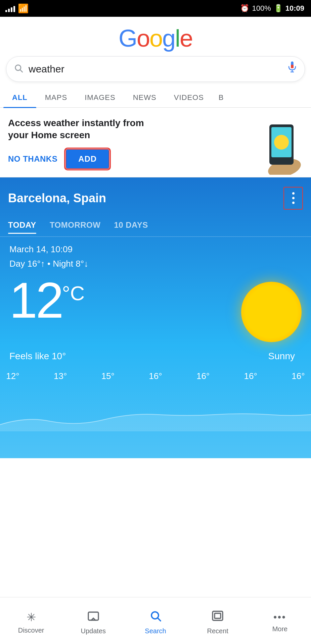 Image resolution: width=311 pixels, height=644 pixels. I want to click on nav-more-label: More, so click(280, 629).